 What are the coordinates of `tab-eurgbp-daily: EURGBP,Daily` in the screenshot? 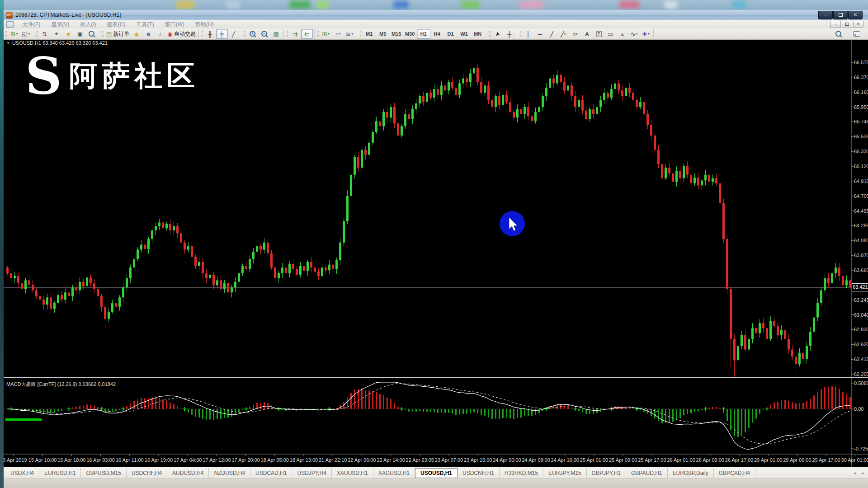 It's located at (691, 473).